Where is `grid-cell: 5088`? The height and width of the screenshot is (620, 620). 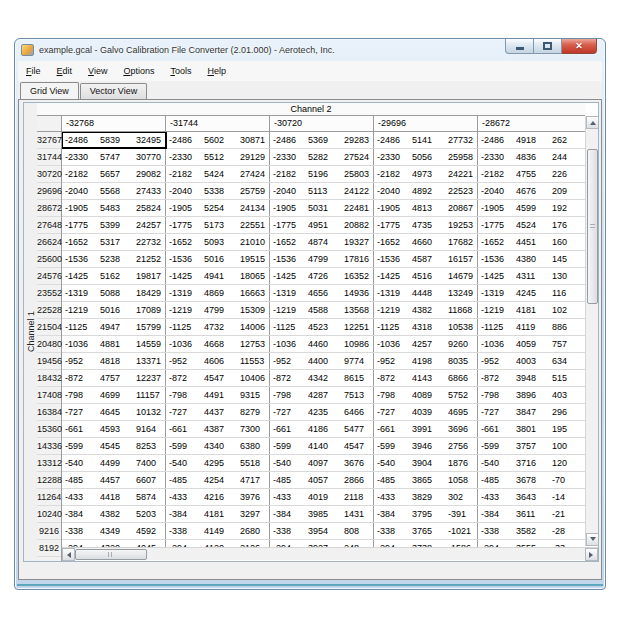 grid-cell: 5088 is located at coordinates (115, 293).